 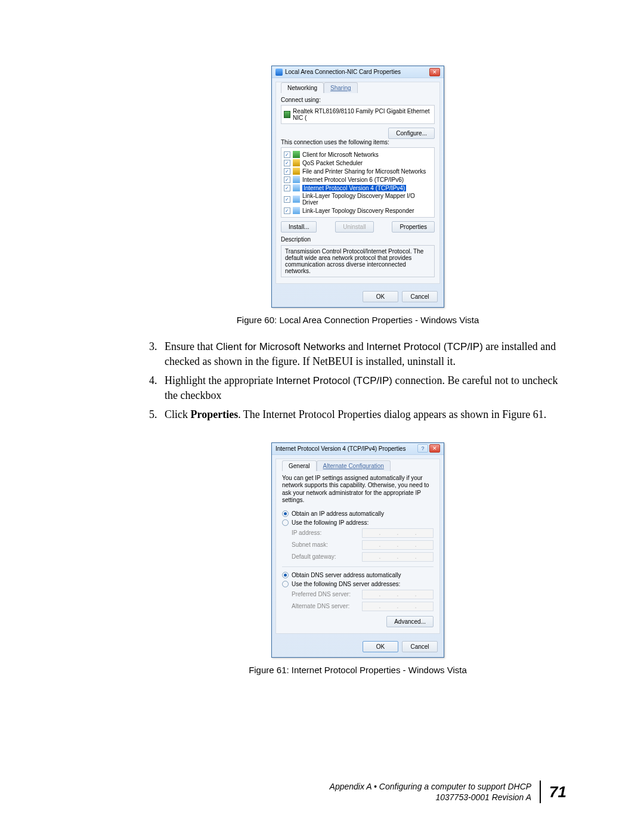 I want to click on preferred-dns-field: Preferred DNS server:..., so click(x=363, y=594).